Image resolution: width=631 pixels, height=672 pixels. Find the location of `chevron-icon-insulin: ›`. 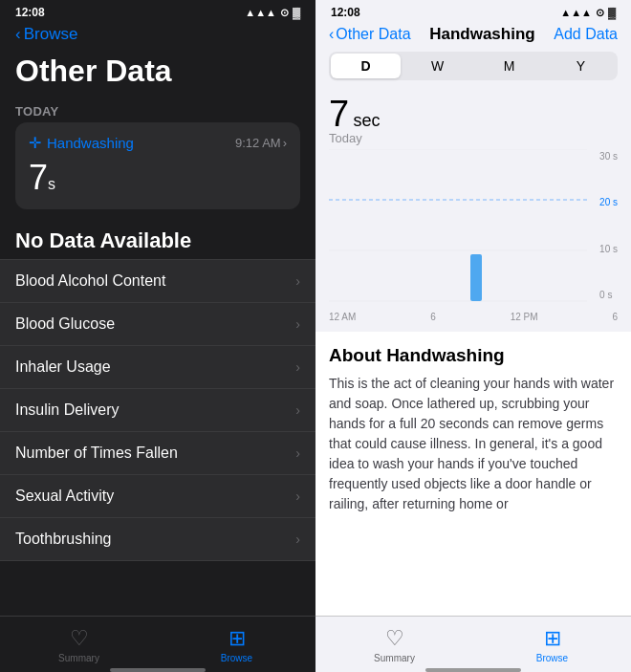

chevron-icon-insulin: › is located at coordinates (298, 410).